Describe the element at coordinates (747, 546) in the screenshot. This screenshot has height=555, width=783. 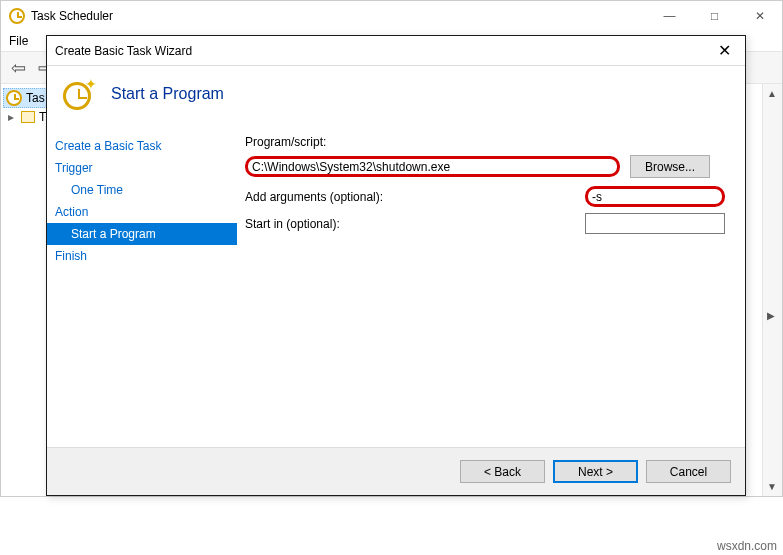
I see `watermark: wsxdn.com` at that location.